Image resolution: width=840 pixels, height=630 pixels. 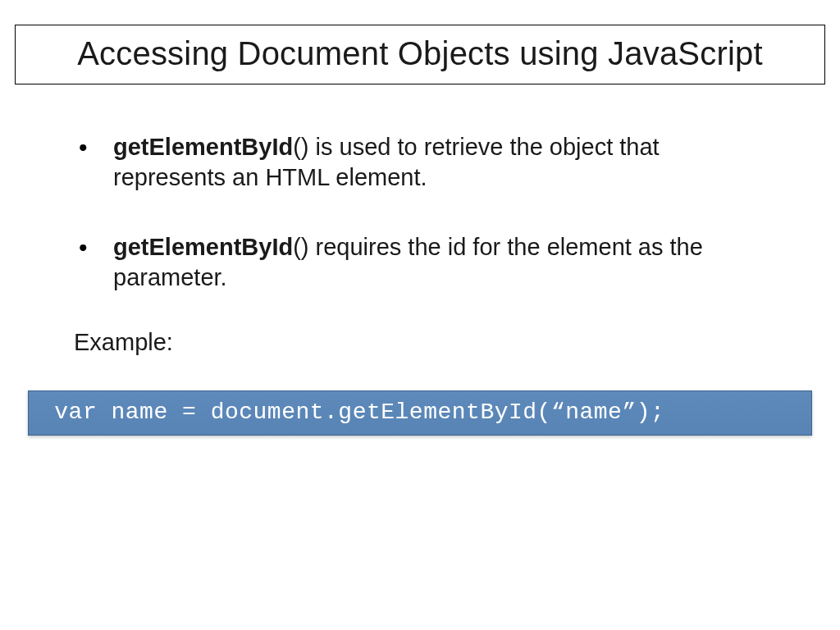 What do you see at coordinates (420, 413) in the screenshot?
I see `code-block: var name = document.getElementById(“name…` at bounding box center [420, 413].